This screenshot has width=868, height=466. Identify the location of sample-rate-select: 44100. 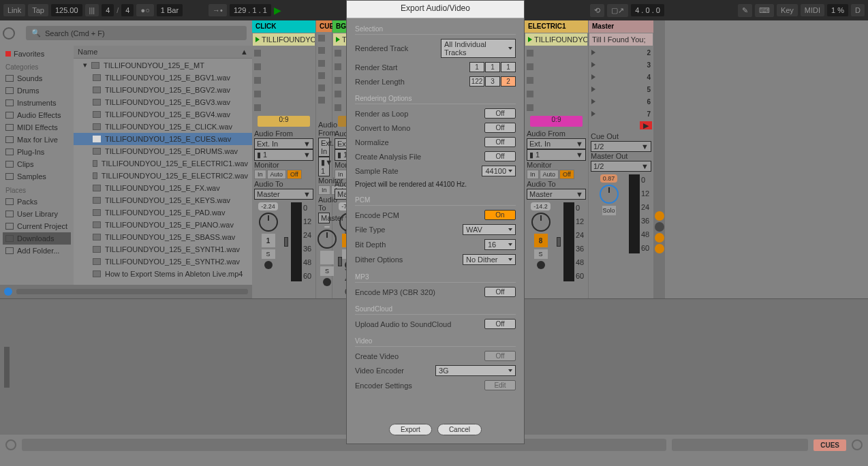
(499, 171).